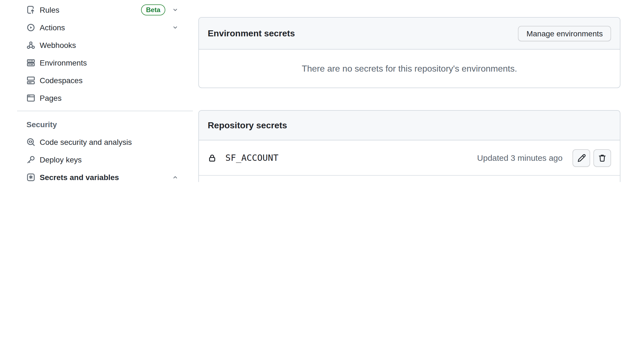 The image size is (632, 364). I want to click on sidebar-item-label: Codespaces, so click(61, 80).